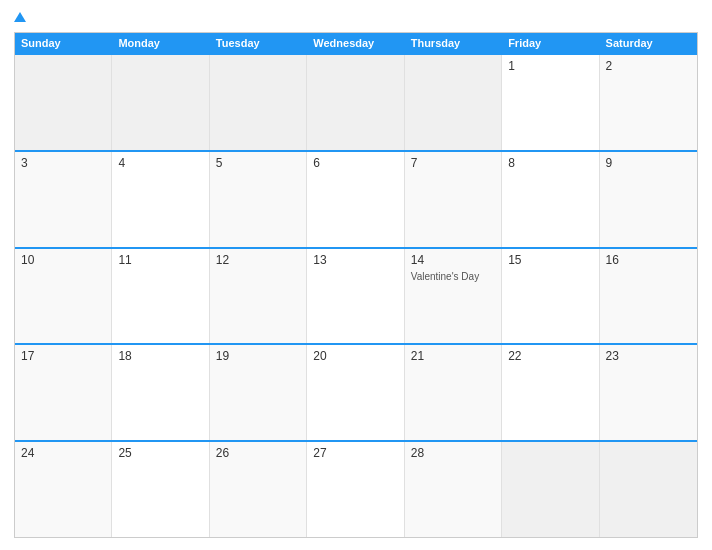 This screenshot has height=550, width=712. What do you see at coordinates (550, 296) in the screenshot?
I see `day-cell: 15` at bounding box center [550, 296].